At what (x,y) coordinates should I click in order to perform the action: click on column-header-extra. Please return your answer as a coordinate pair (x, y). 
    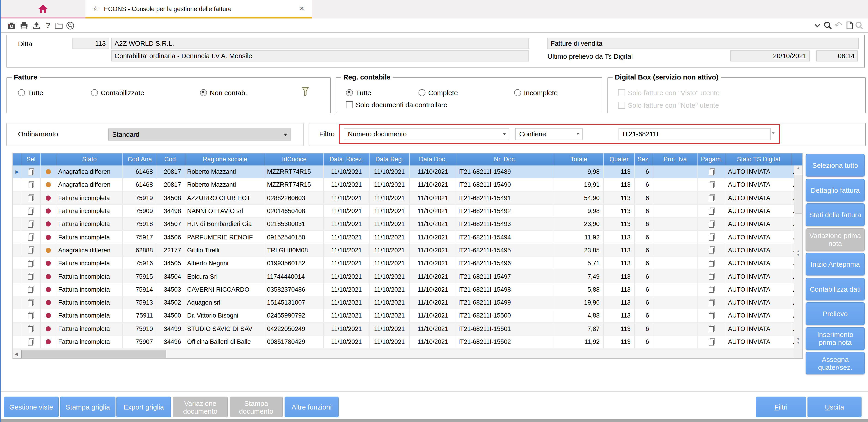
    Looking at the image, I should click on (797, 159).